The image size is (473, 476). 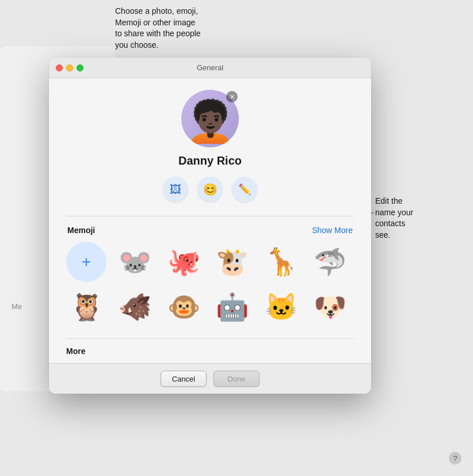 What do you see at coordinates (330, 307) in the screenshot?
I see `memoji-dog: 🐶` at bounding box center [330, 307].